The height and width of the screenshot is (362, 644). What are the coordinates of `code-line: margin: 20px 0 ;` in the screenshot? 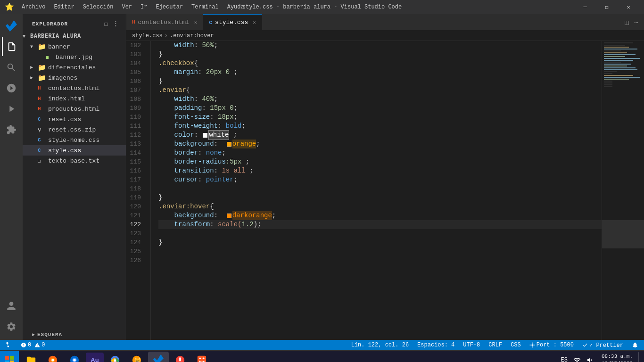 It's located at (380, 73).